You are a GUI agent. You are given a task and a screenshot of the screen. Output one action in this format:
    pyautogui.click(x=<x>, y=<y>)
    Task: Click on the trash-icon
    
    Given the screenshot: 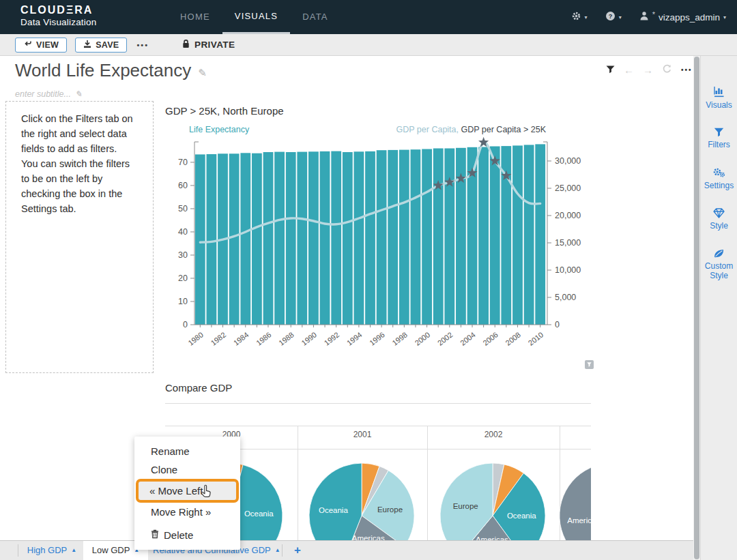 What is the action you would take?
    pyautogui.click(x=155, y=535)
    